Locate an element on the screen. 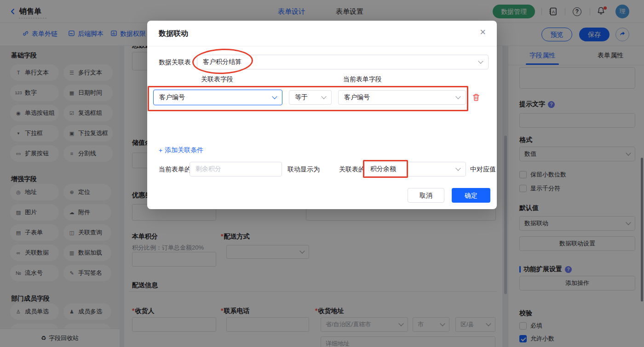 The height and width of the screenshot is (347, 644). condition-right-select: 客户编号 is located at coordinates (402, 97).